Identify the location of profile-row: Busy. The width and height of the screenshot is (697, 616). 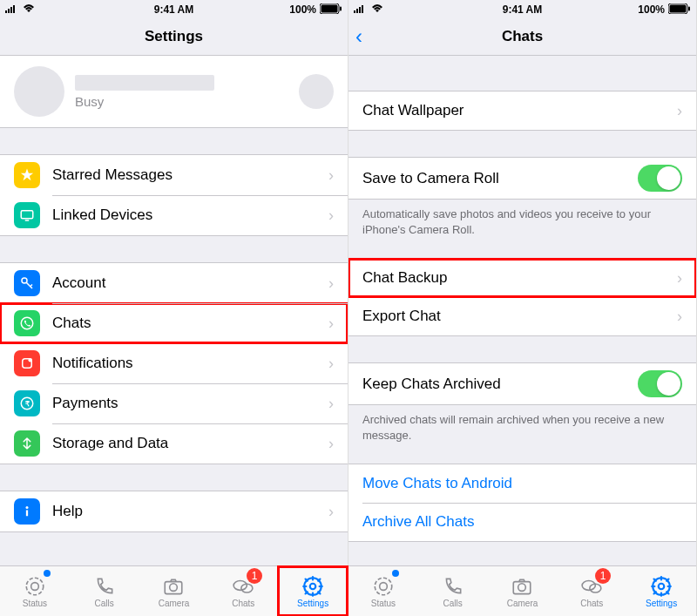
(174, 92).